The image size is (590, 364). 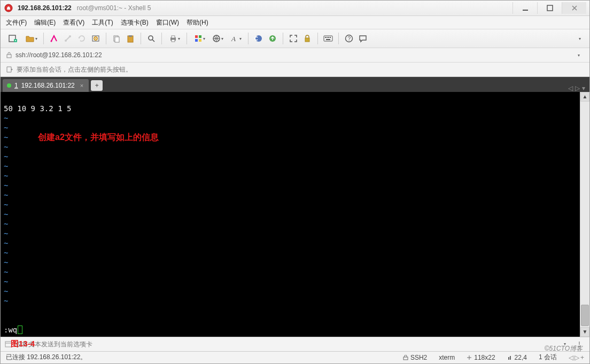 I want to click on scroll-up-button: ▲, so click(x=585, y=97).